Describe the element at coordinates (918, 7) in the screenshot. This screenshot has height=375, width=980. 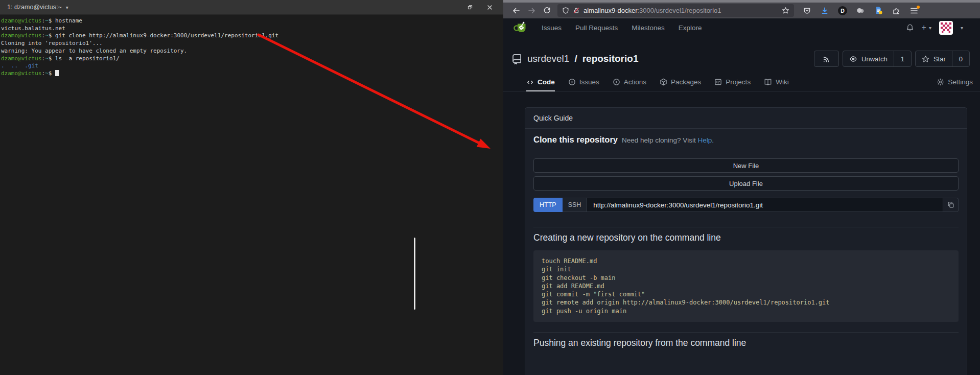
I see `update-badge` at that location.